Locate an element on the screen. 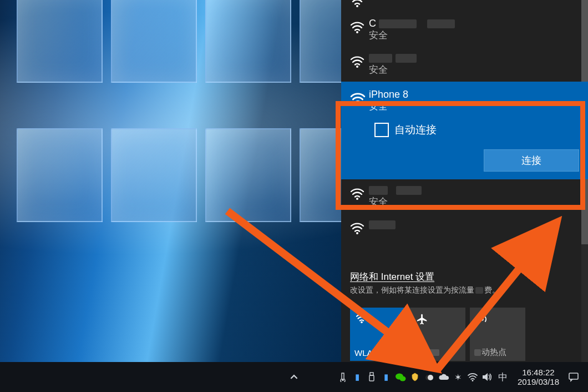 The height and width of the screenshot is (392, 588). tray-wechat-icon is located at coordinates (401, 377).